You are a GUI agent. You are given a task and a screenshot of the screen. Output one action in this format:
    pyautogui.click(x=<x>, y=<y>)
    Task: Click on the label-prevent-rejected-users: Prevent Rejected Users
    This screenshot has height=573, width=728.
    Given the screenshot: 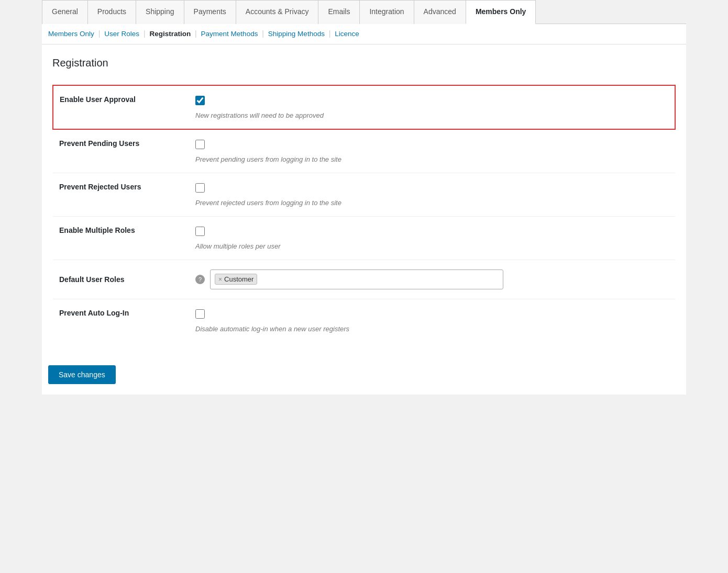 What is the action you would take?
    pyautogui.click(x=121, y=195)
    